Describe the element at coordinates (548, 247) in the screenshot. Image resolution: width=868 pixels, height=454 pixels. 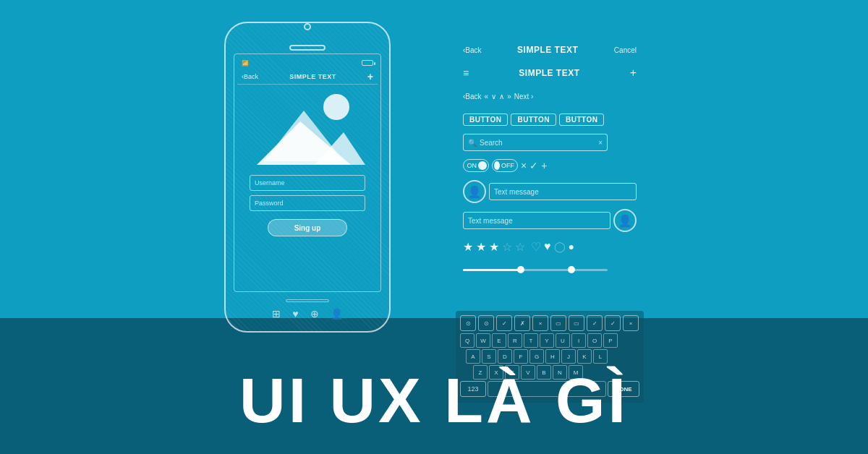
I see `heart-filled-icon: ♥` at that location.